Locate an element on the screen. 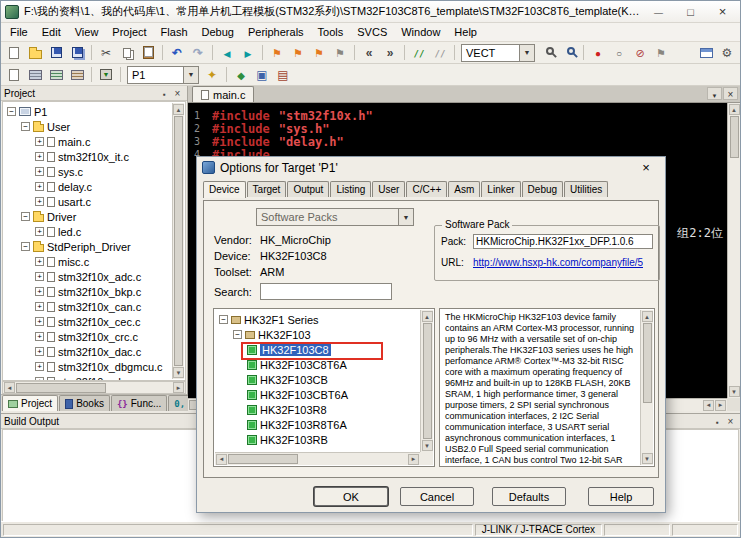 This screenshot has height=538, width=741. indent-button is located at coordinates (390, 52).